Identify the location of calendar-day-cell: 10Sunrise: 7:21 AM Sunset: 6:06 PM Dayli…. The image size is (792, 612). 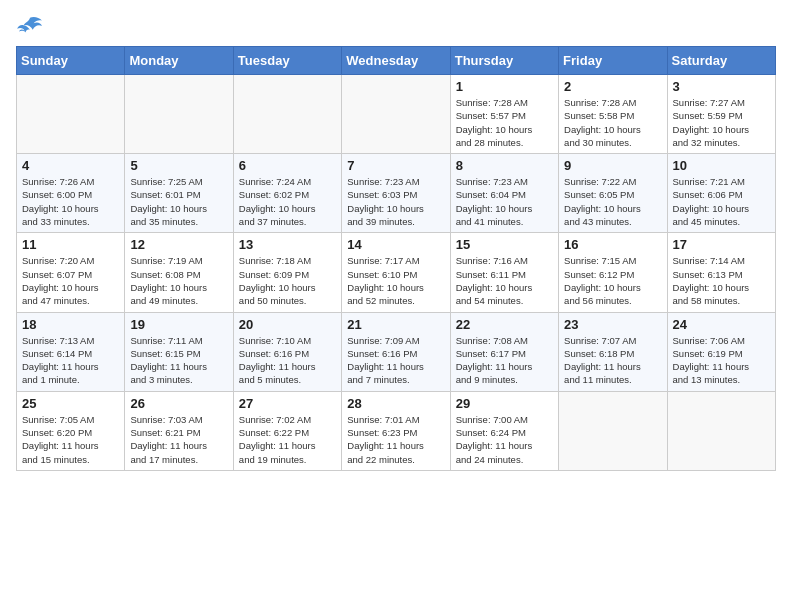
(721, 194).